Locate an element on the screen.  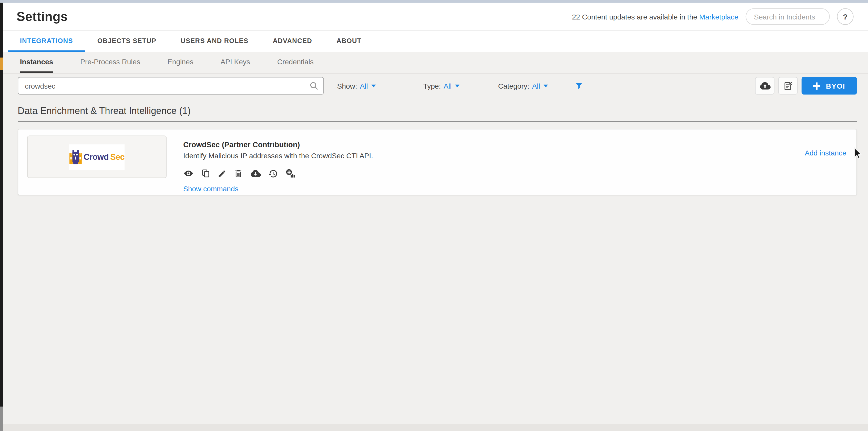
subtab-label: Credentials is located at coordinates (296, 62).